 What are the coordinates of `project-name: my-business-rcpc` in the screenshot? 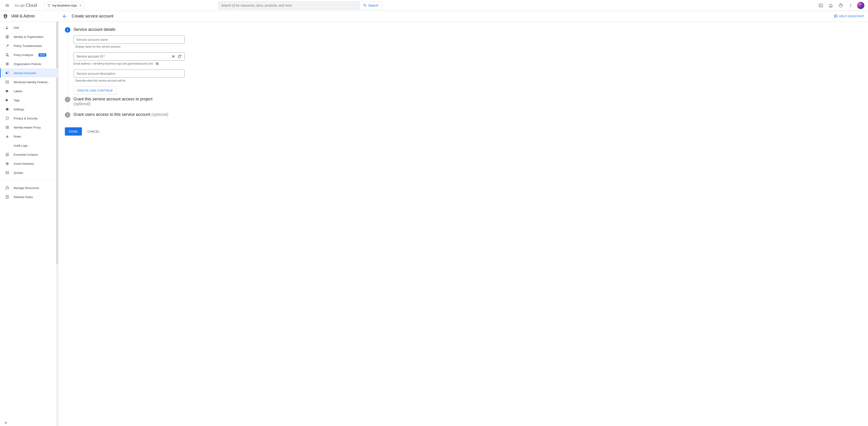 It's located at (65, 5).